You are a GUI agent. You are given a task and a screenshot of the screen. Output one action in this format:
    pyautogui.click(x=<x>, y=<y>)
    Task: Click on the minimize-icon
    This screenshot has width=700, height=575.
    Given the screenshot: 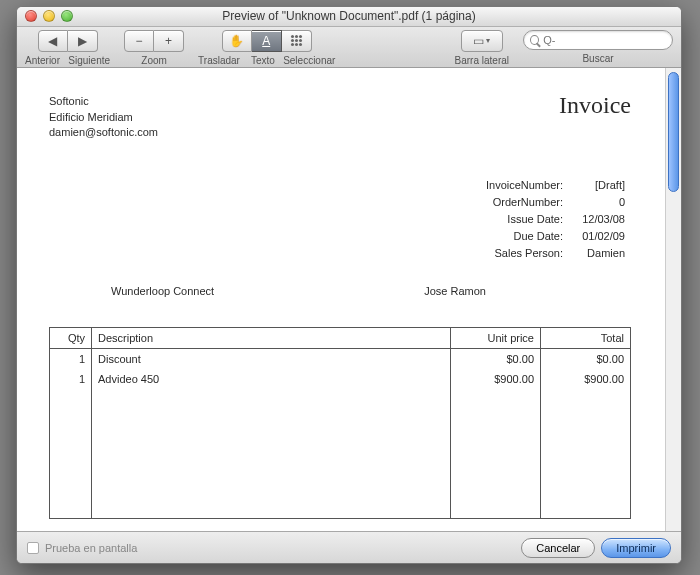 What is the action you would take?
    pyautogui.click(x=49, y=16)
    